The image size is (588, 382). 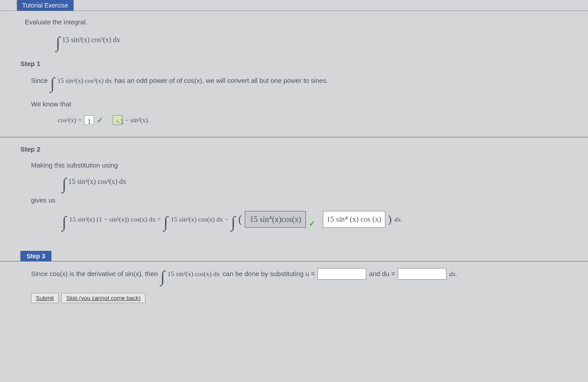 What do you see at coordinates (137, 120) in the screenshot?
I see `minus-sin2: − sin²(x).` at bounding box center [137, 120].